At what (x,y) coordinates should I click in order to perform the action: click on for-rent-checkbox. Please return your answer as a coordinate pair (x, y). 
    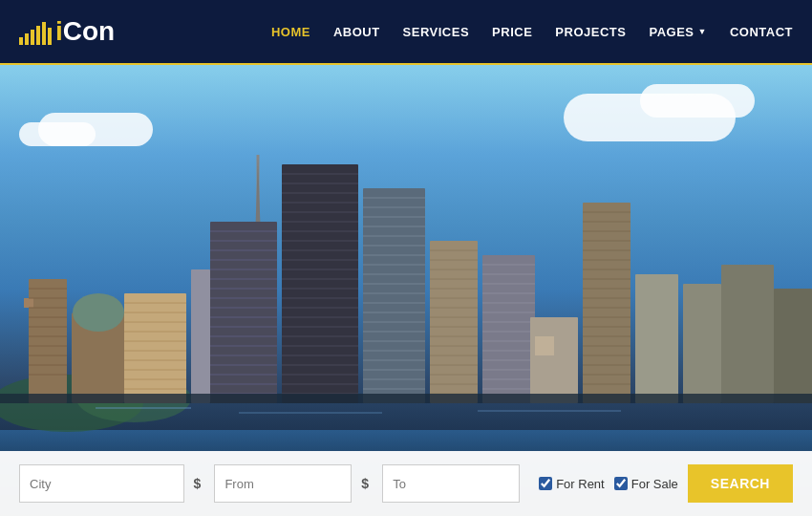
    Looking at the image, I should click on (545, 484).